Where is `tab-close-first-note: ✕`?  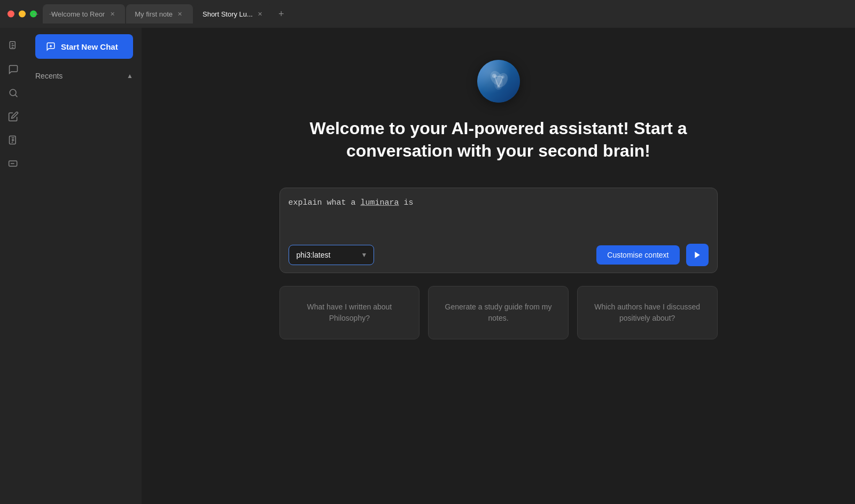
tab-close-first-note: ✕ is located at coordinates (180, 14).